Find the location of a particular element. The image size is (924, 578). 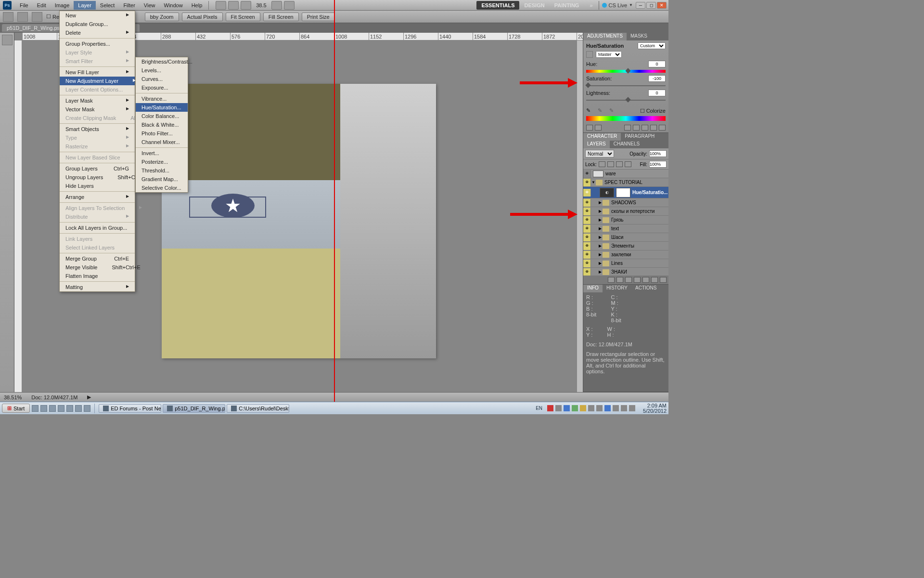

tab-masks: MASKS is located at coordinates (639, 37).